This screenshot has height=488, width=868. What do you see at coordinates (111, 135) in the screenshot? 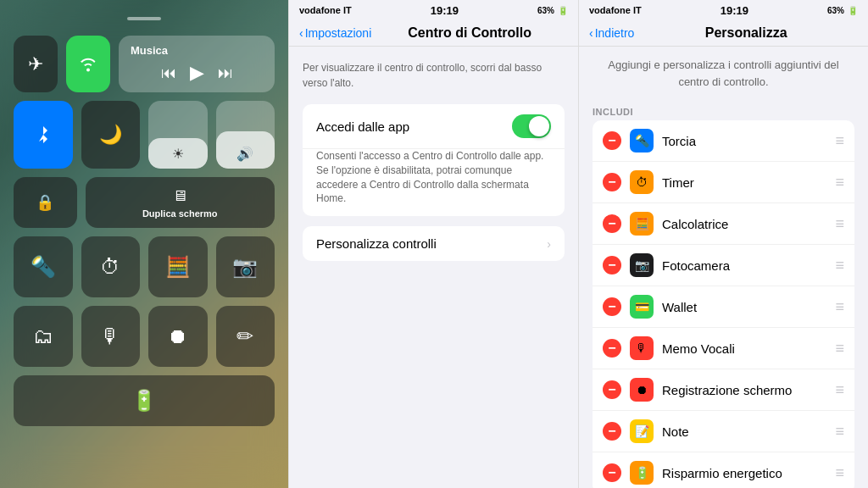
I see `moon-tile: 🌙` at bounding box center [111, 135].